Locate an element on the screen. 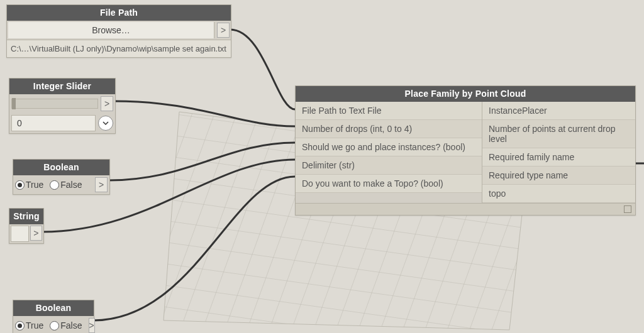  browse-button: Browse… is located at coordinates (111, 30).